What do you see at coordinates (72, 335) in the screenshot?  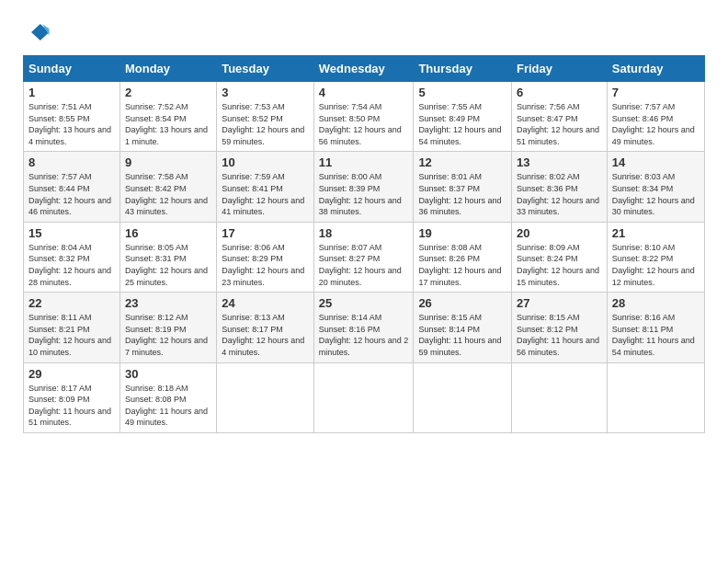 I see `day-info: Sunrise: 8:11 AMSunset: 8:21 PMDaylight:…` at bounding box center [72, 335].